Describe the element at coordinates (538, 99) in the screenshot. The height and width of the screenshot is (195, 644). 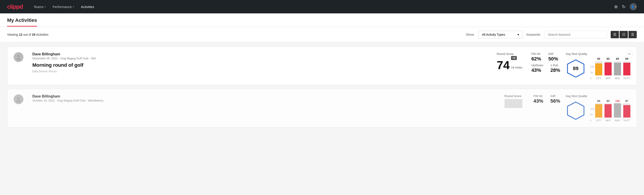
I see `fw-hit-stat: FW Hit 43%` at that location.